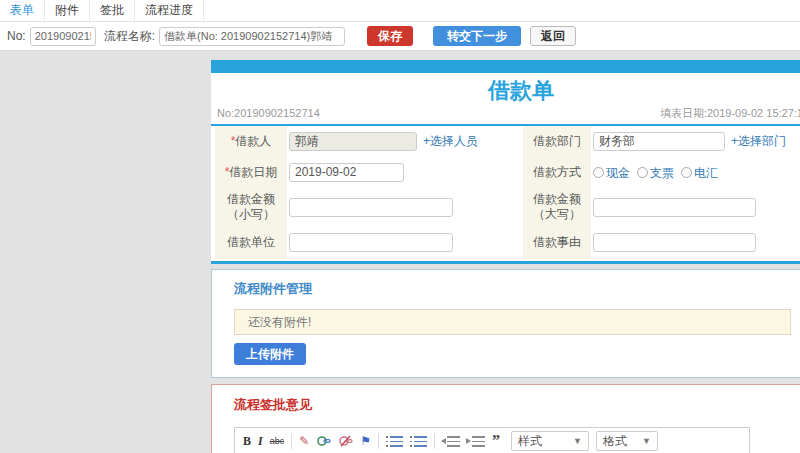 The height and width of the screenshot is (453, 800). Describe the element at coordinates (396, 442) in the screenshot. I see `numbered-list-icon` at that location.